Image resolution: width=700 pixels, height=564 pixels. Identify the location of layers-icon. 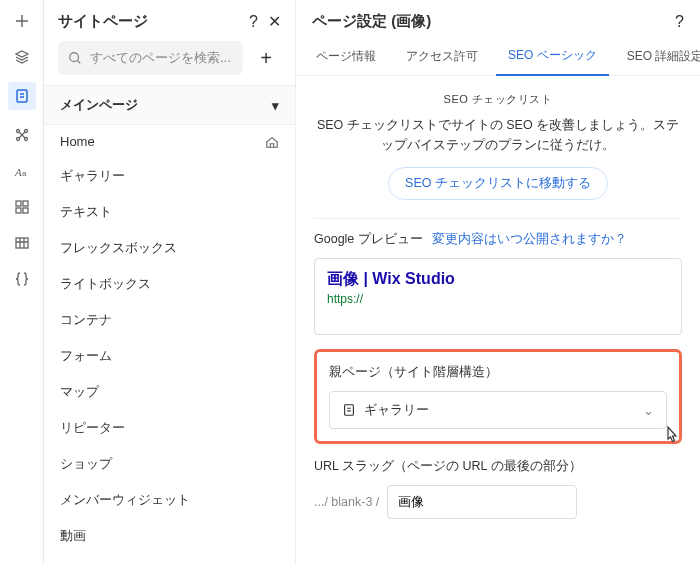
(22, 57).